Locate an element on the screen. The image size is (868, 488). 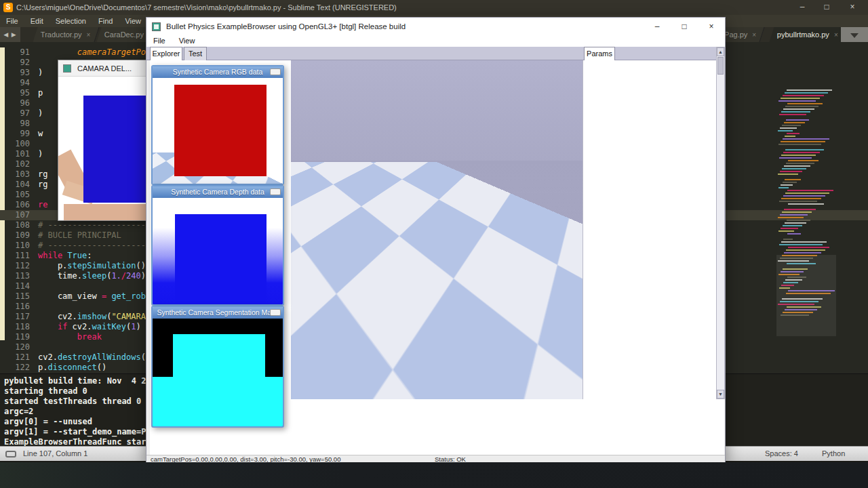
line-number: 107 is located at coordinates (15, 216).